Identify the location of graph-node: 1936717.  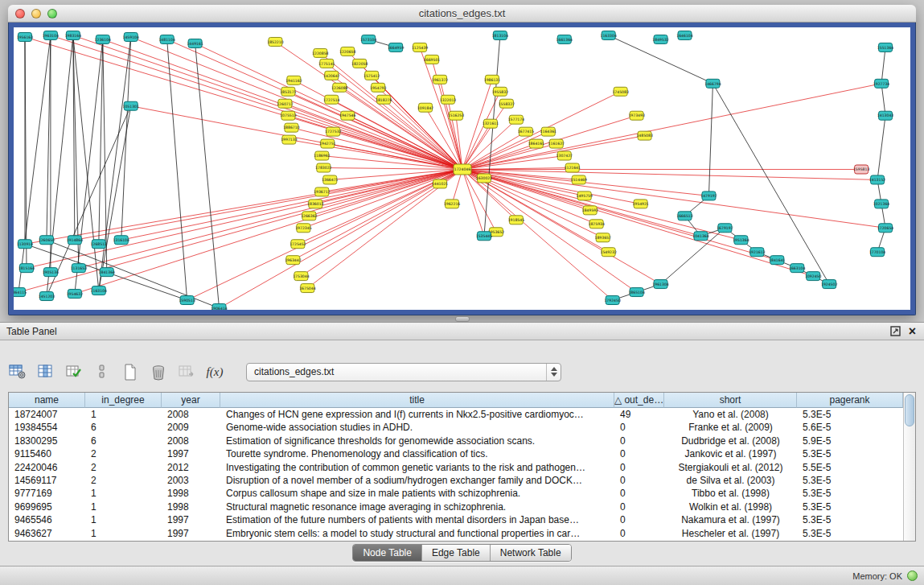
(322, 192).